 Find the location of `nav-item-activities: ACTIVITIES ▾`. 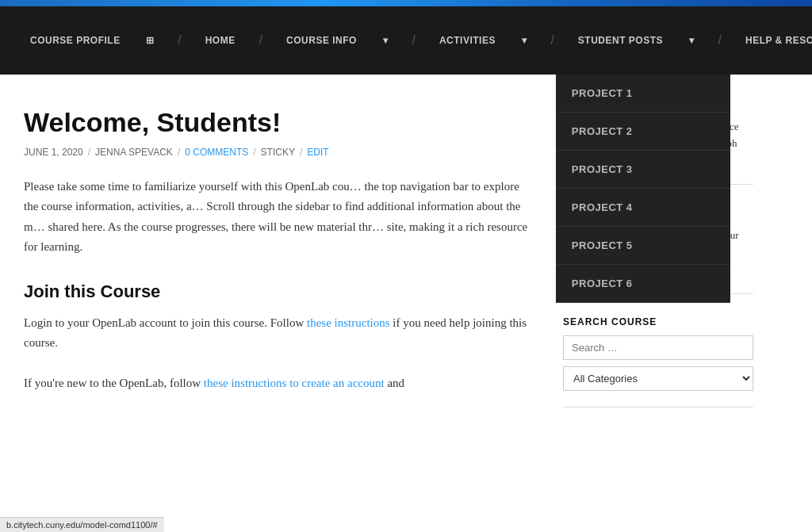

nav-item-activities: ACTIVITIES ▾ is located at coordinates (484, 40).